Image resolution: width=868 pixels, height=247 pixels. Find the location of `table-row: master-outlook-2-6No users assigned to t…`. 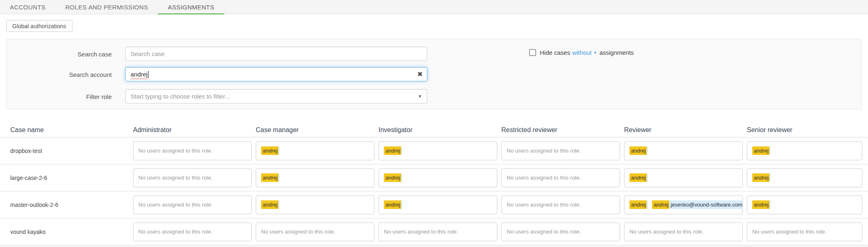

table-row: master-outlook-2-6No users assigned to t… is located at coordinates (434, 205).